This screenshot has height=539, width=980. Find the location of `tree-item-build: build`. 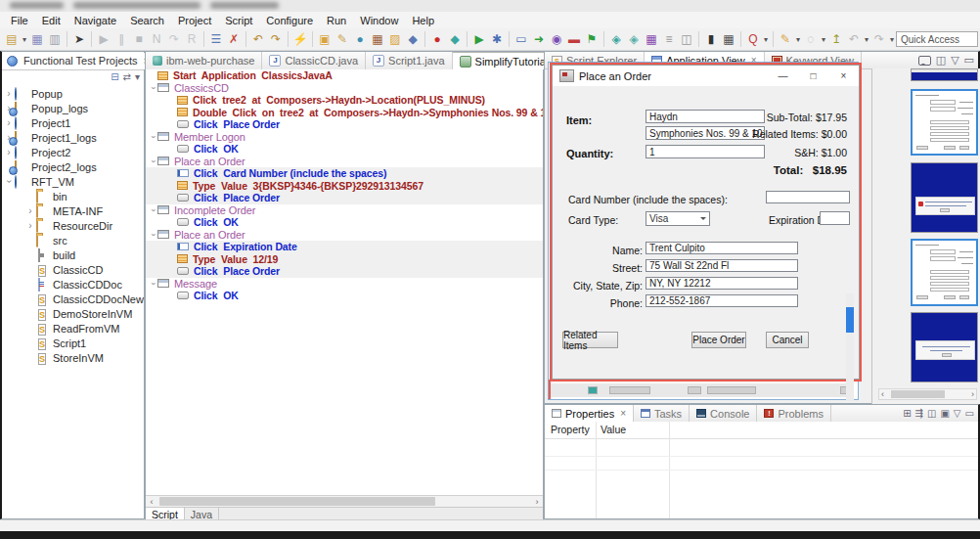

tree-item-build: build is located at coordinates (72, 254).